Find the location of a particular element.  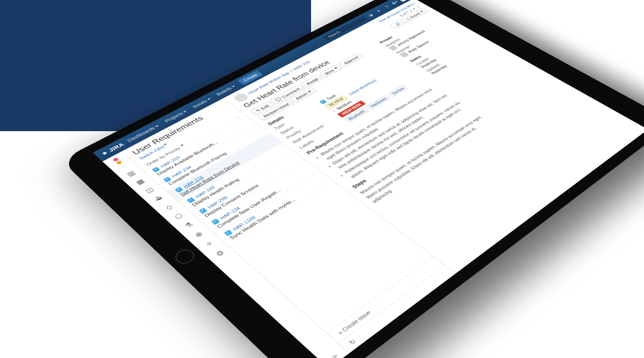

refresh-icon: ↻ is located at coordinates (397, 309).